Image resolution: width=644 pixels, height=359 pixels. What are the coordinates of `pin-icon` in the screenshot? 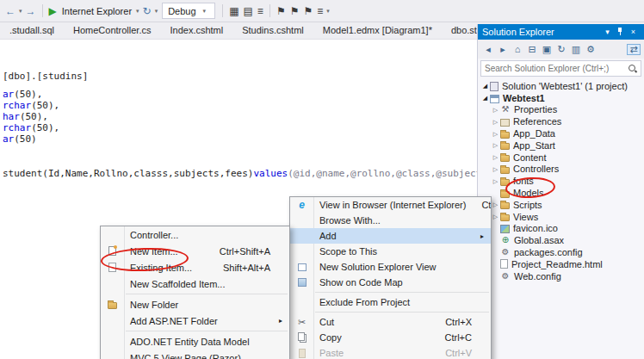 It's located at (620, 33).